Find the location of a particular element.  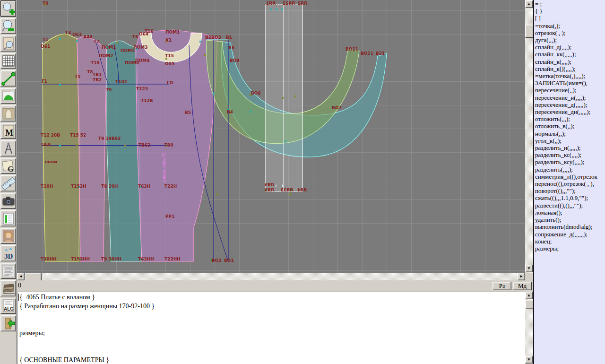

function-item: конец; is located at coordinates (570, 241).